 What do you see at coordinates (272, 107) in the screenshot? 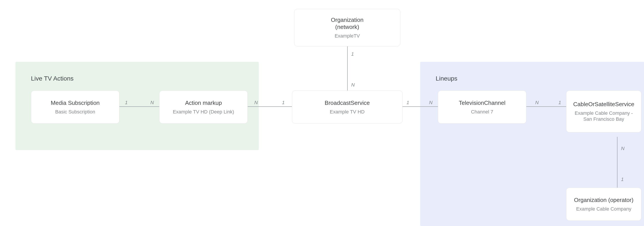
I see `edge-action-broadcast` at bounding box center [272, 107].